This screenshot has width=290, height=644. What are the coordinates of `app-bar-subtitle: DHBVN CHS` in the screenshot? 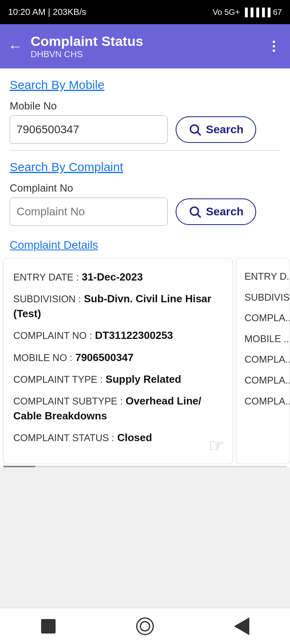 It's located at (148, 54).